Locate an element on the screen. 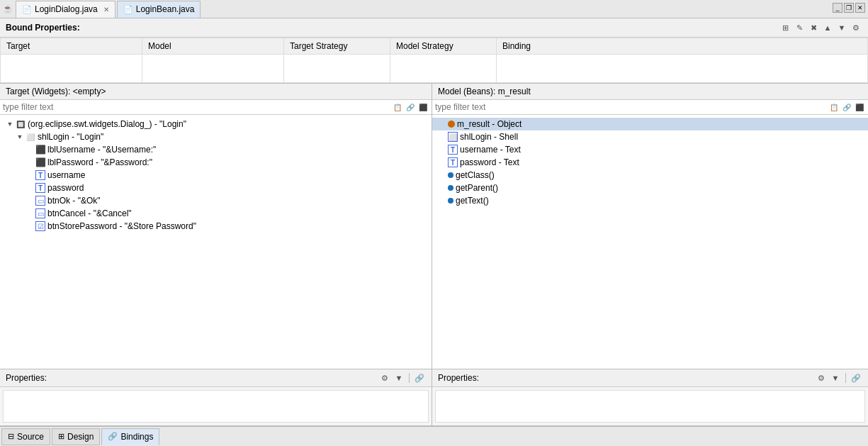  tree-node-password: ▶ T password is located at coordinates (215, 188).